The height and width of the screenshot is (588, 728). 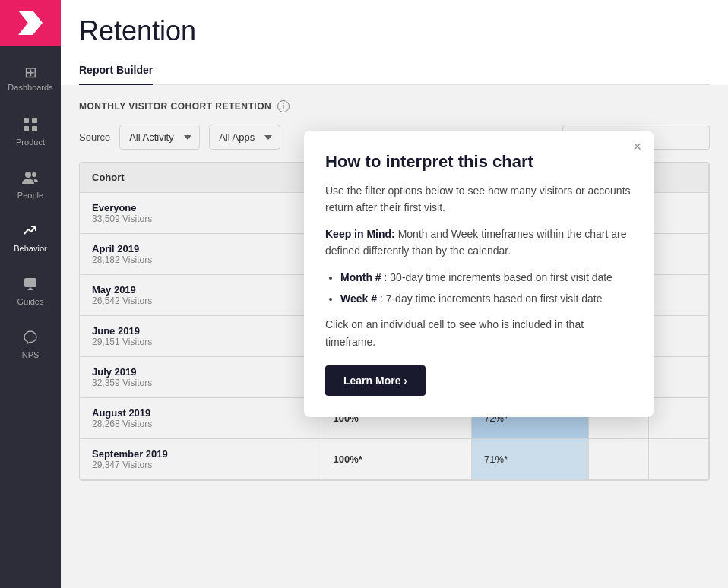 I want to click on guides-label: Guides, so click(x=30, y=302).